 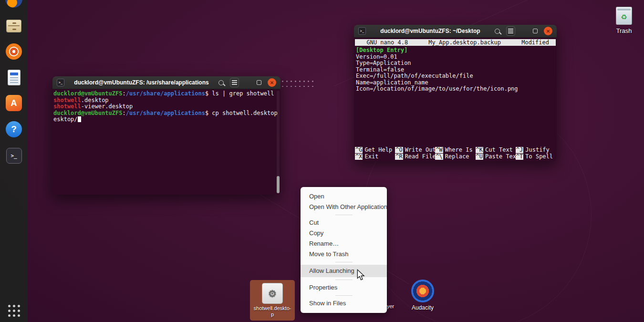 What do you see at coordinates (496, 150) in the screenshot?
I see `nano-shortcut: ^KCut Text` at bounding box center [496, 150].